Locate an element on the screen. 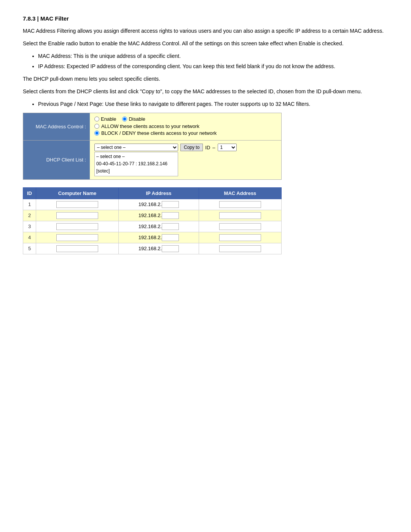 The height and width of the screenshot is (532, 411). dhcp-row: DHCP Client List : – select one – 00-40-… is located at coordinates (152, 160).